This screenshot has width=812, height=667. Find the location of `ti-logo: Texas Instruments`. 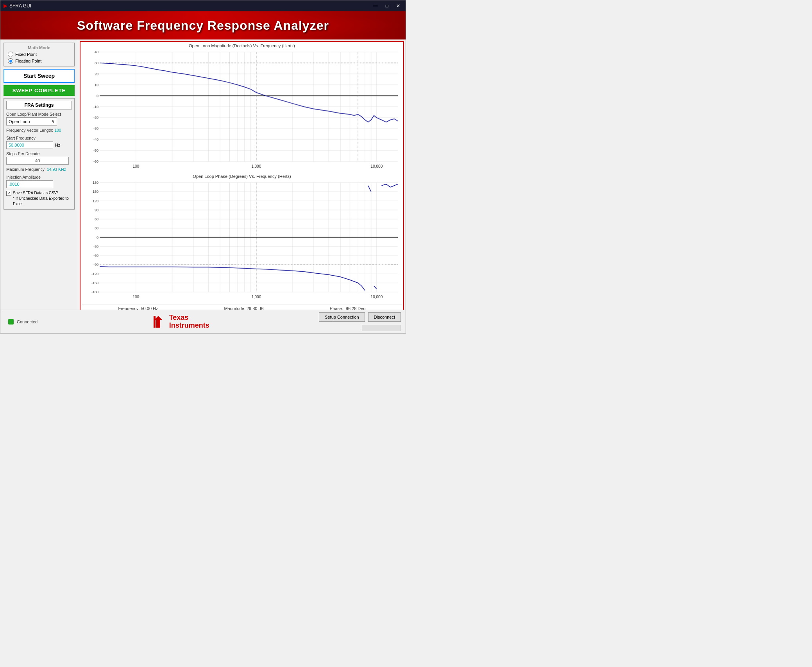

ti-logo: Texas Instruments is located at coordinates (180, 322).